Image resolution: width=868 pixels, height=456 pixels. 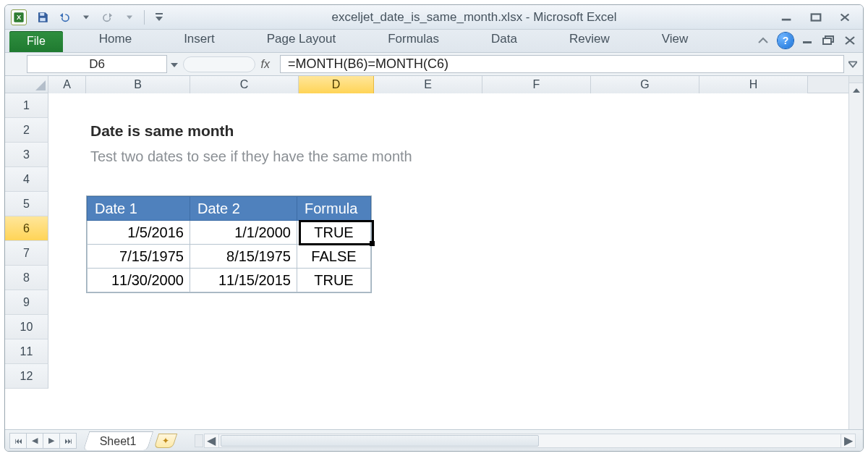 What do you see at coordinates (368, 64) in the screenshot?
I see `formula-text: =MONTH(B6)=MONTH(C6)` at bounding box center [368, 64].